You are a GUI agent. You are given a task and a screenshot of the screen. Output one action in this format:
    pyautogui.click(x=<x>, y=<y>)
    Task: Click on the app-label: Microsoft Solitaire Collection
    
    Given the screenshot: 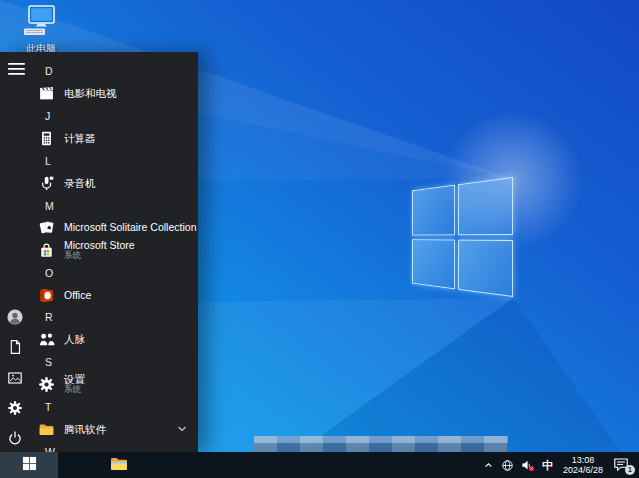 What is the action you would take?
    pyautogui.click(x=130, y=228)
    